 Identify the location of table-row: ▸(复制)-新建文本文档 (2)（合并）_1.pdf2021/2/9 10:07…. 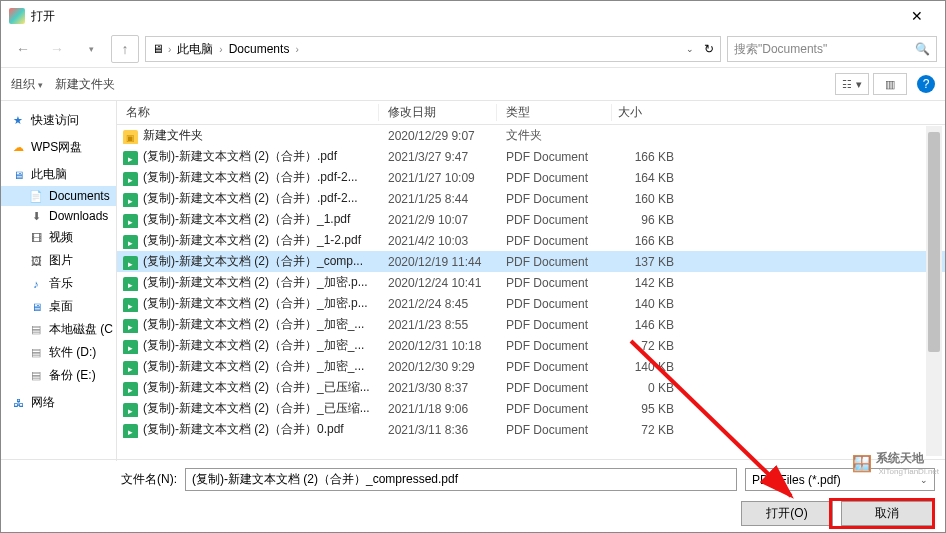
(531, 220).